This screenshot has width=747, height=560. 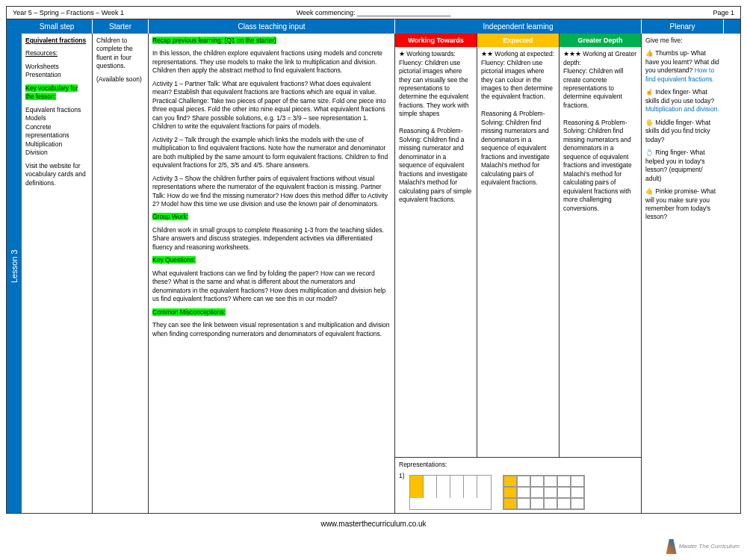 I want to click on vocab-list: Equivalent fractions Models Concrete rep…, so click(x=57, y=131).